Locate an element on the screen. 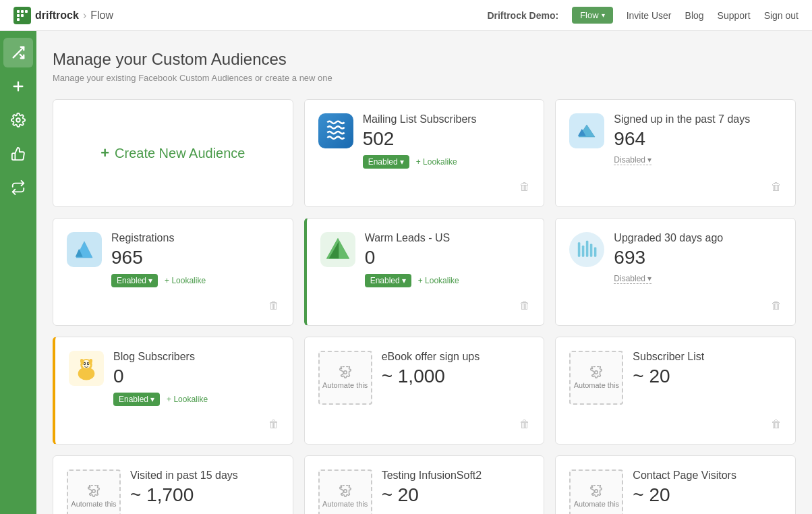 This screenshot has width=812, height=514. sidebar-item-shuffle is located at coordinates (18, 53).